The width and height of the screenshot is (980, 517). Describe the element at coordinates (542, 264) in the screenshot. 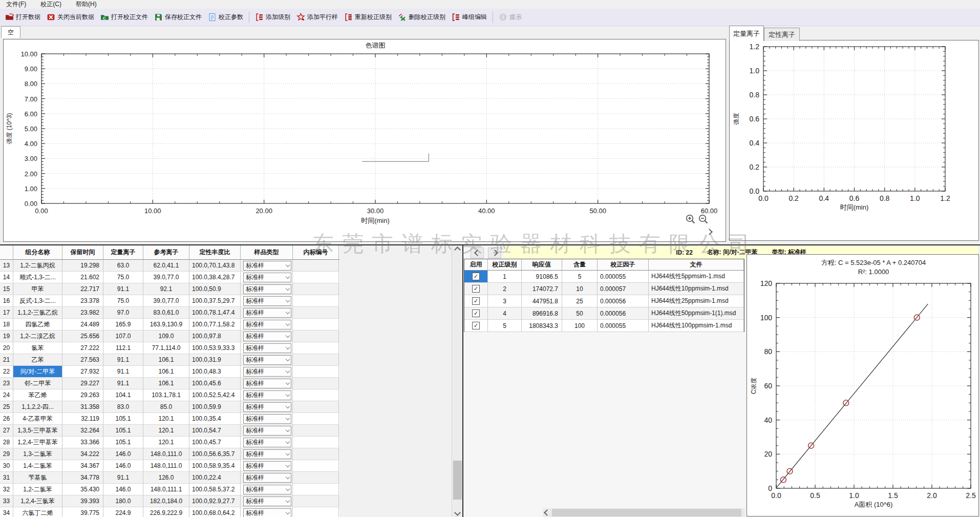

I see `column-header: 响应值` at that location.